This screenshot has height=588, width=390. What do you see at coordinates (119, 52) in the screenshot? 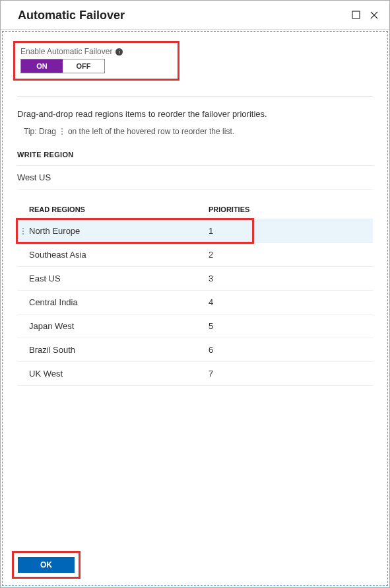
I see `info-icon: i` at bounding box center [119, 52].